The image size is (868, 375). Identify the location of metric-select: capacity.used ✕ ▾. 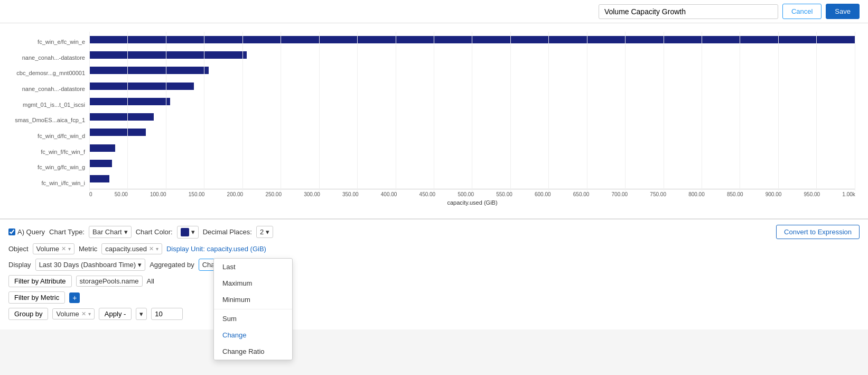
(132, 249).